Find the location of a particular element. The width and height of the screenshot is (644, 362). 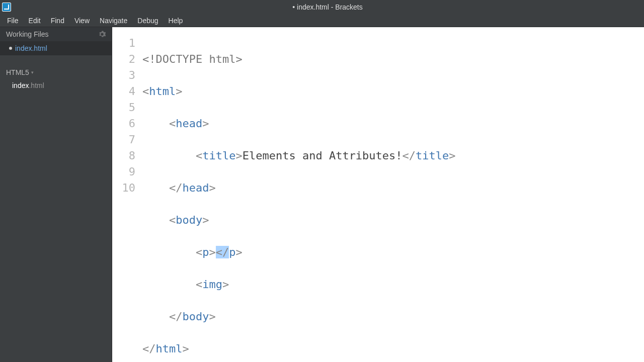

menu-view: View is located at coordinates (82, 21).